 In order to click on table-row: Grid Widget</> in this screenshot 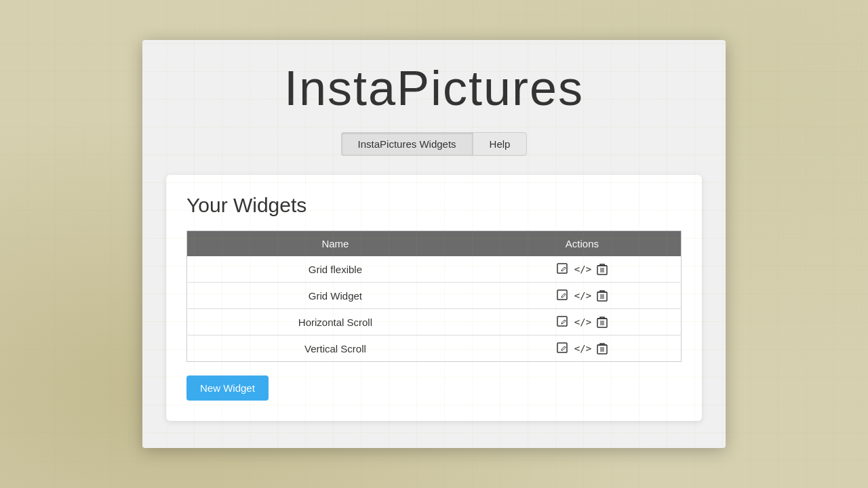, I will do `click(434, 296)`.